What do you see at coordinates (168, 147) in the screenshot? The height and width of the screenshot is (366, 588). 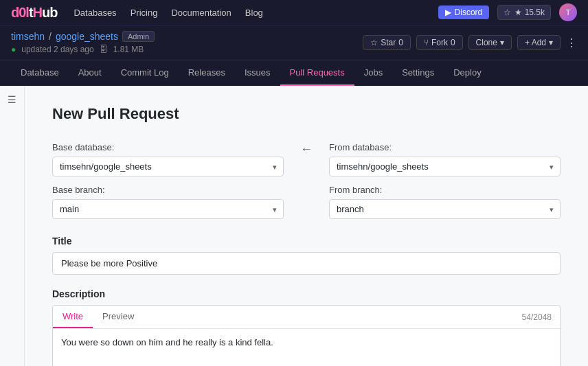 I see `base-database-label: Base database:` at bounding box center [168, 147].